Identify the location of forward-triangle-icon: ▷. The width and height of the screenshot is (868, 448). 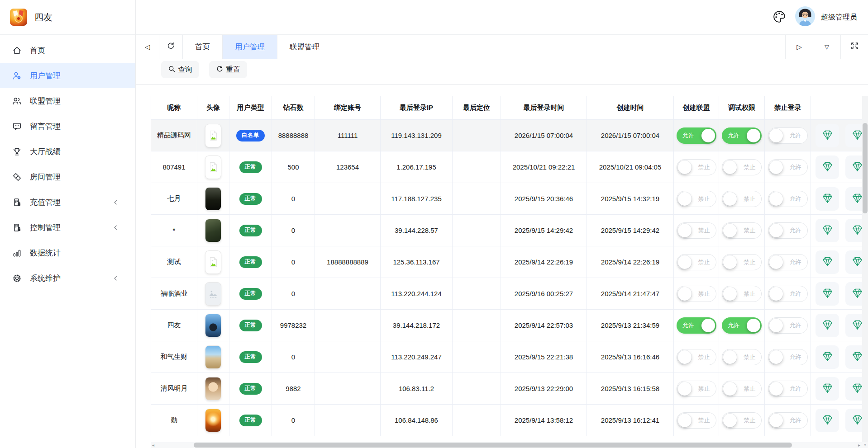
(799, 47).